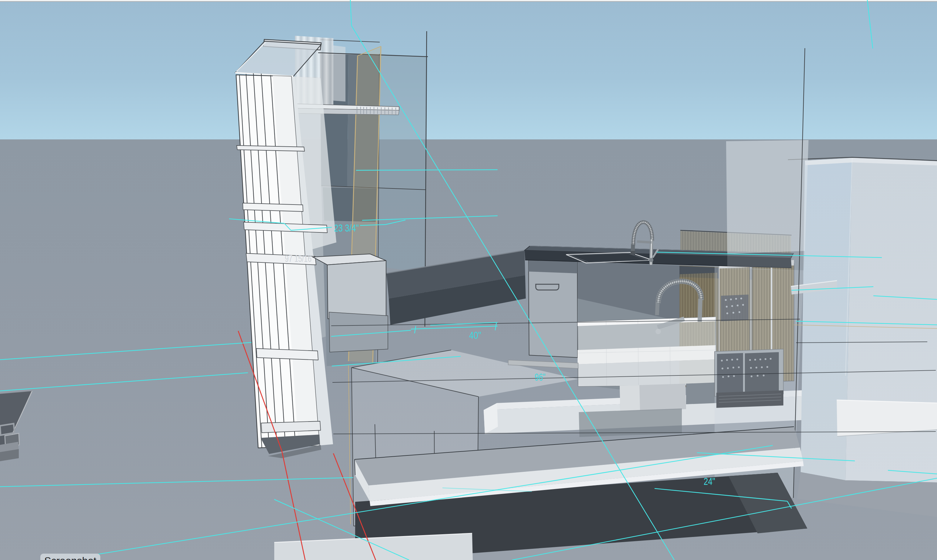 The height and width of the screenshot is (560, 937). I want to click on svg-text: 23 3/4", so click(346, 228).